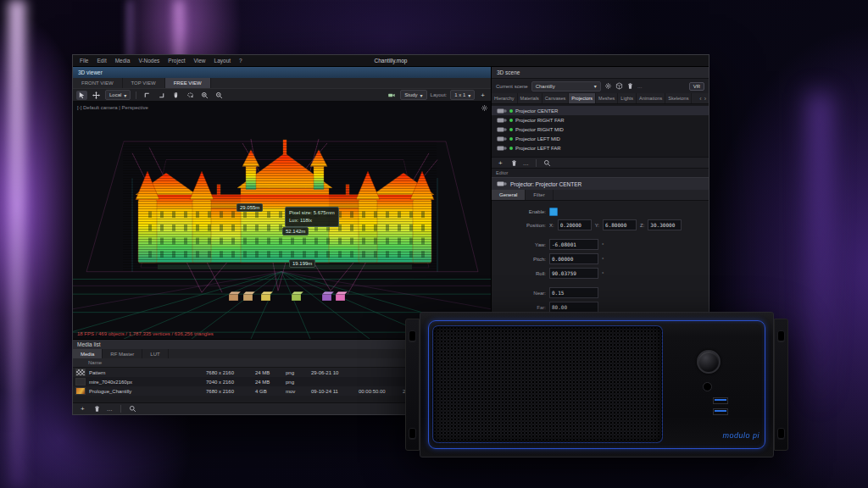 The image size is (868, 488). I want to click on menu-edit: Edit, so click(102, 61).